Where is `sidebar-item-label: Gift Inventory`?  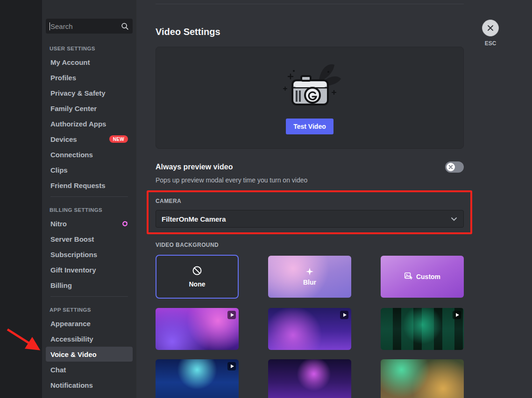
sidebar-item-label: Gift Inventory is located at coordinates (73, 270).